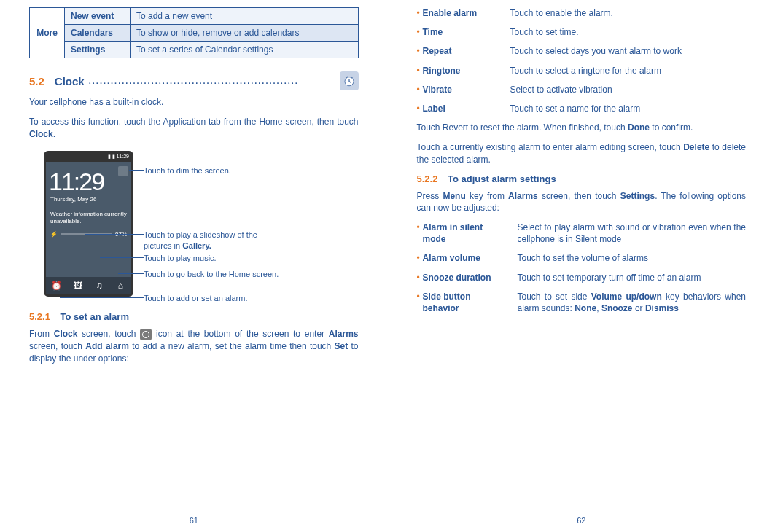 Image resolution: width=775 pixels, height=532 pixels. What do you see at coordinates (245, 34) in the screenshot?
I see `cal-row-desc: To show or hide, remove or add calendars` at bounding box center [245, 34].